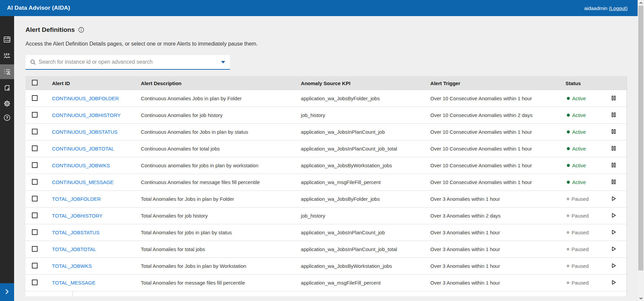 Image resolution: width=644 pixels, height=301 pixels. Describe the element at coordinates (81, 30) in the screenshot. I see `info-circle-icon` at that location.